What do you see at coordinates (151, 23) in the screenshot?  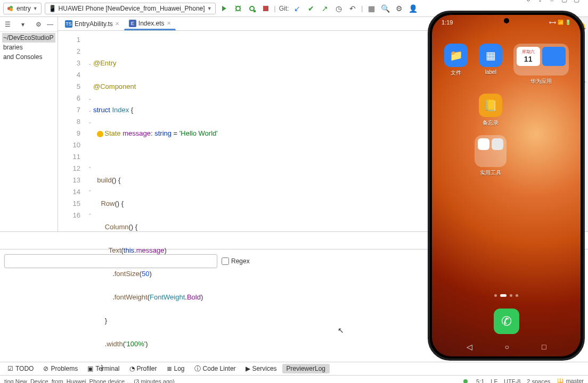 I see `tab-label: Index.ets` at bounding box center [151, 23].